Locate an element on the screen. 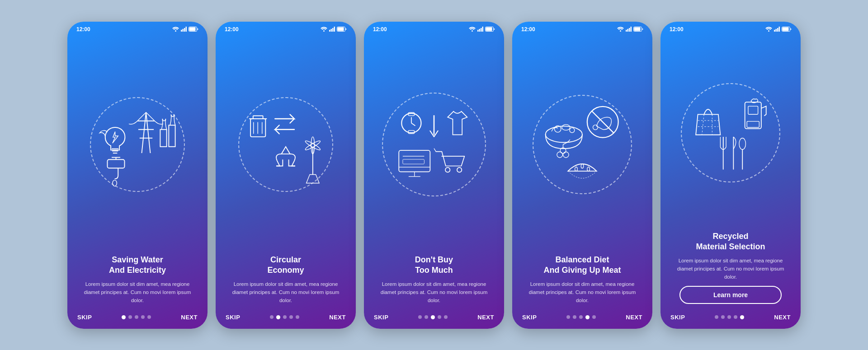  next-button-4: NEXT is located at coordinates (634, 317).